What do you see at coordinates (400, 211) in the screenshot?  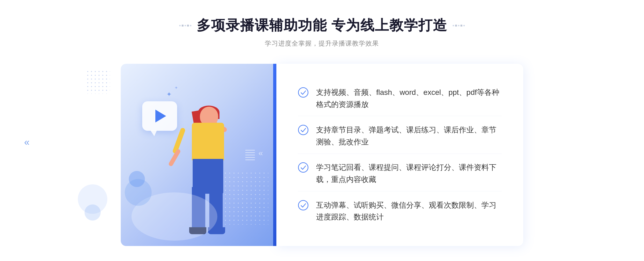 I see `feature-item-4: 互动弹幕、试听购买、微信分享、观看次数限制、学习进度跟踪、数据统计` at bounding box center [400, 211].